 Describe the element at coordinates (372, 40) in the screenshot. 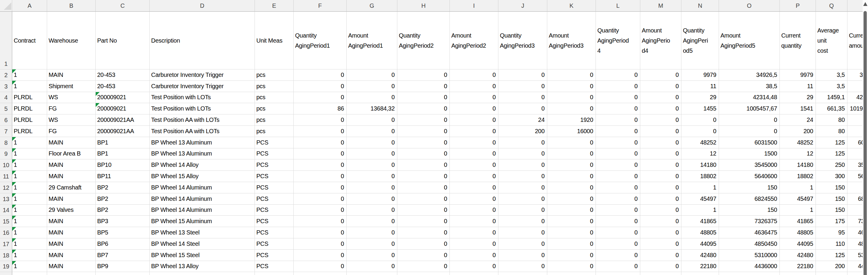

I see `cell-G1: Amount AgingPeriod1` at that location.